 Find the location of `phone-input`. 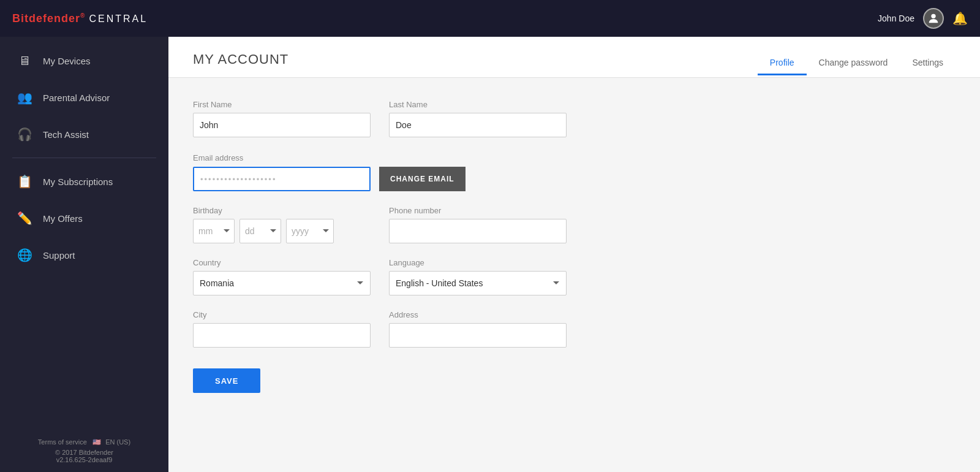

phone-input is located at coordinates (478, 231).